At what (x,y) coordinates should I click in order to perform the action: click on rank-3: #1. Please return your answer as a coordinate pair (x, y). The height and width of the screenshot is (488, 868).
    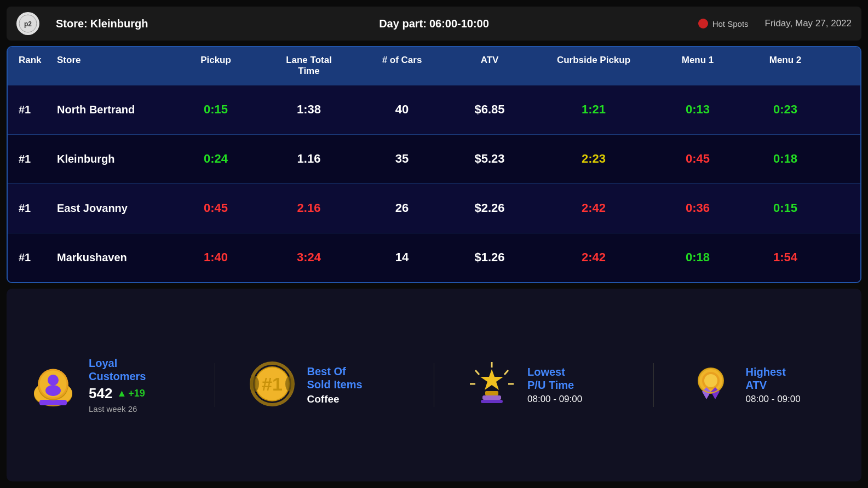
    Looking at the image, I should click on (30, 208).